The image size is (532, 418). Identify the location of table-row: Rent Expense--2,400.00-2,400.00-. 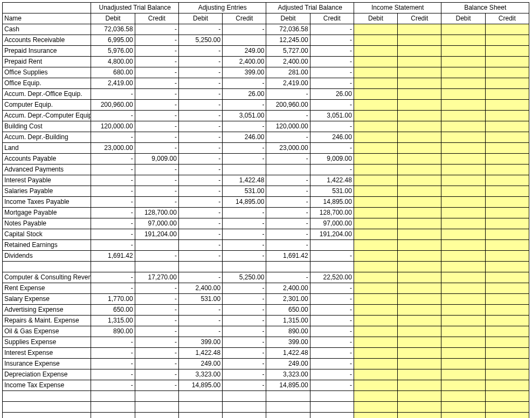
(266, 289).